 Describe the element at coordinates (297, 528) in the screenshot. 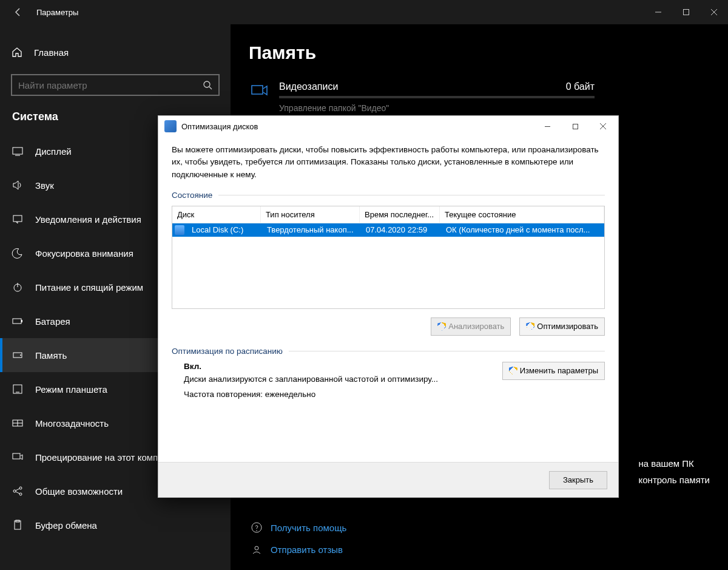

I see `get-help-link: Получить помощь` at that location.